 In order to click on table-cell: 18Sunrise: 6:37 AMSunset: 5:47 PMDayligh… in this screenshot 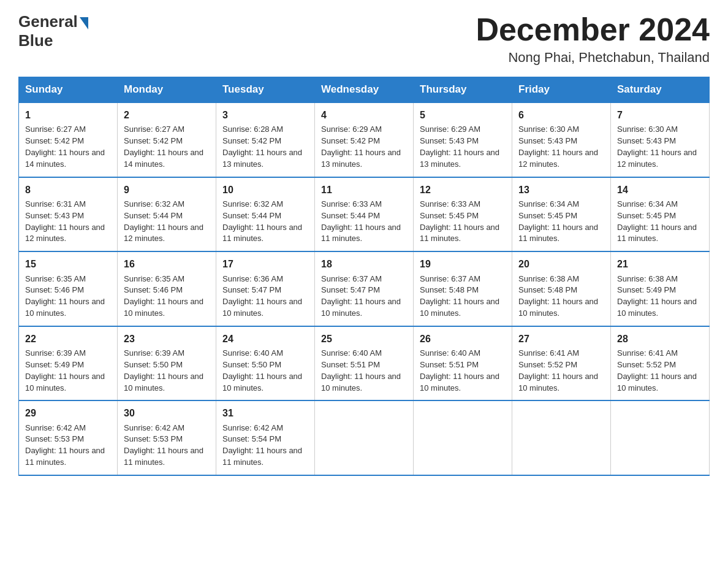, I will do `click(364, 289)`.